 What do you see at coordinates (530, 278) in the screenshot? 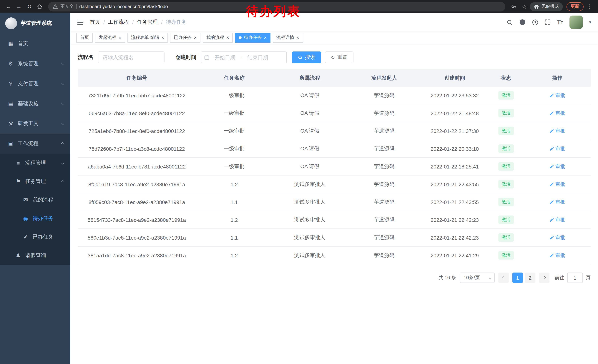
I see `page-number-button: 2` at bounding box center [530, 278].